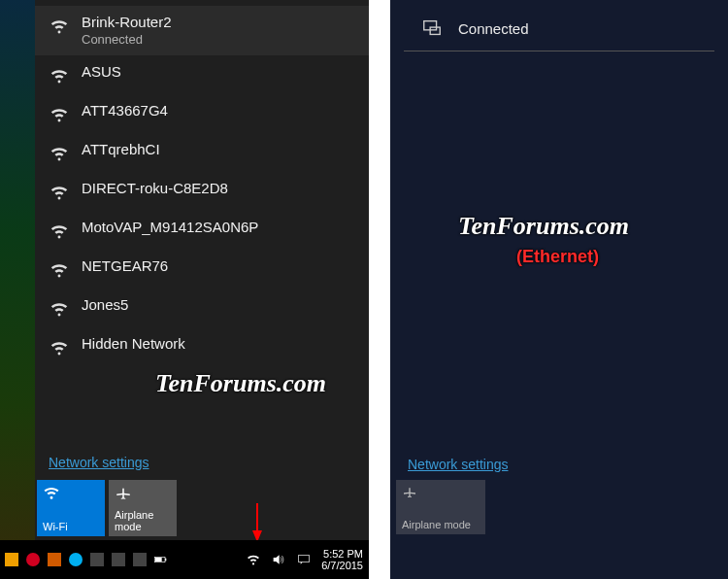  I want to click on store-icon, so click(118, 560).